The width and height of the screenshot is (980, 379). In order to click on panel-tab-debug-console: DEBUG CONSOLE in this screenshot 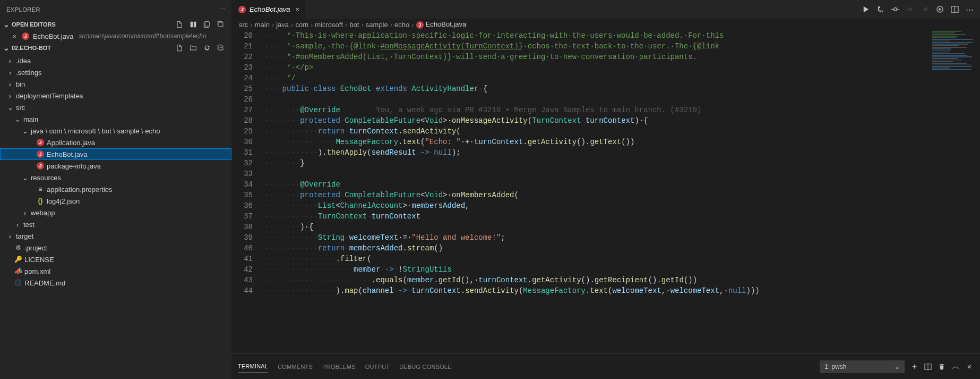, I will do `click(426, 367)`.